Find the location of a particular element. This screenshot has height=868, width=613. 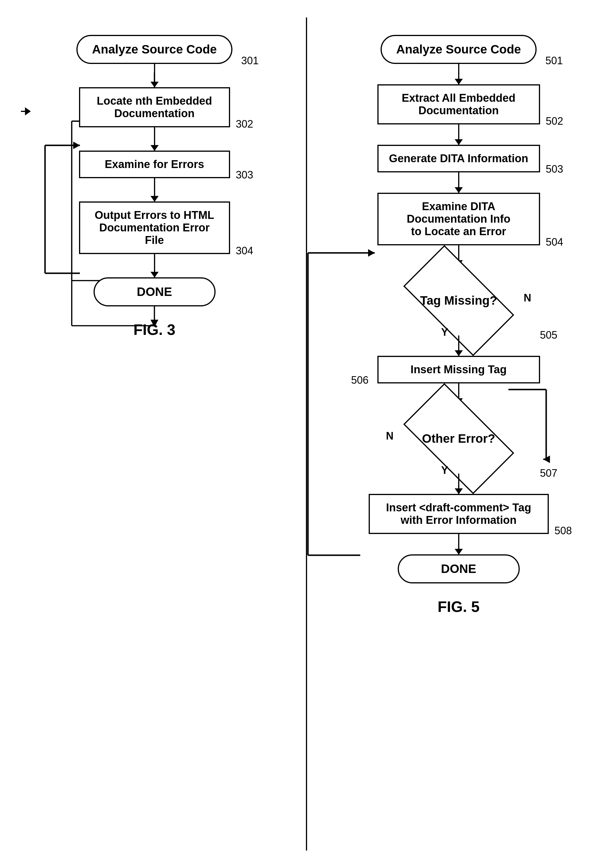

node-done-5: DONE is located at coordinates (459, 569).